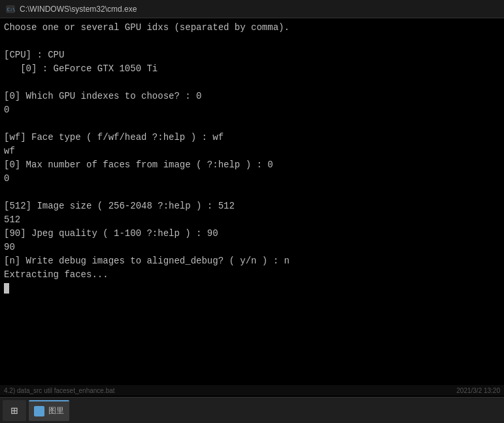 The width and height of the screenshot is (504, 423). What do you see at coordinates (252, 410) in the screenshot?
I see `taskbar: ⊞ 图里` at bounding box center [252, 410].